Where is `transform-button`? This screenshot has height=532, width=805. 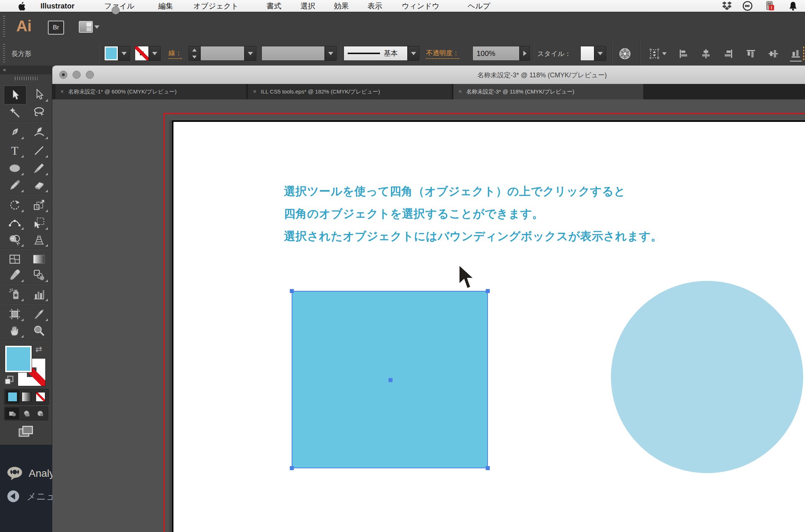
transform-button is located at coordinates (657, 54).